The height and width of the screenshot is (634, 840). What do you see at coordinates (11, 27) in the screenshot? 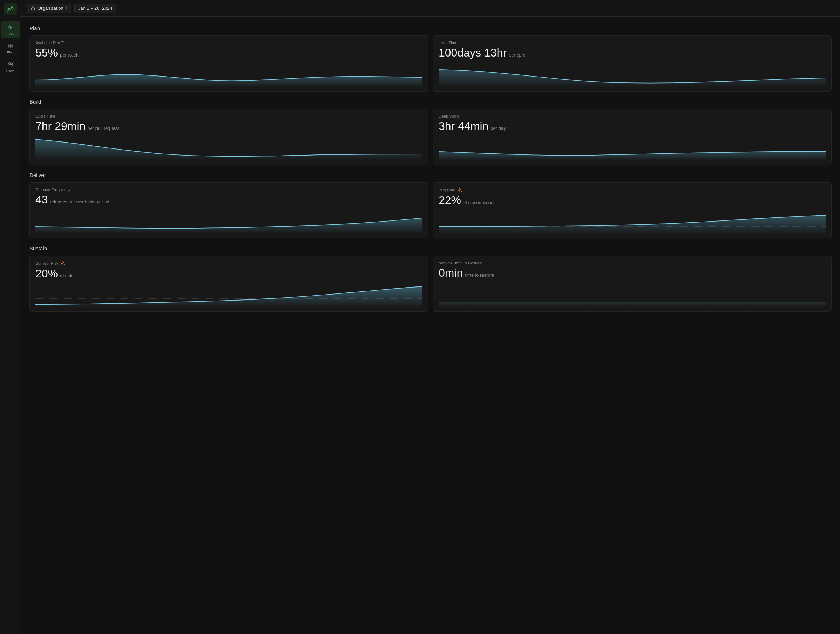
I see `pulse-icon` at bounding box center [11, 27].